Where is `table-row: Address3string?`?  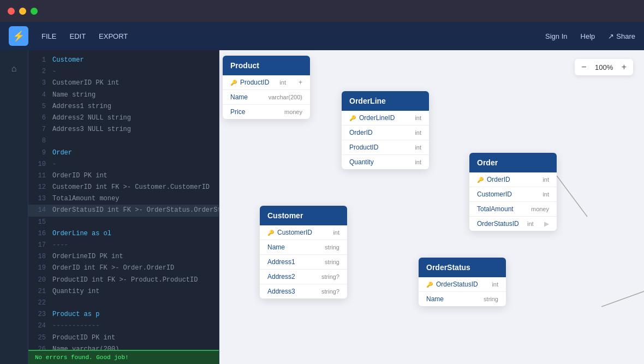 table-row: Address3string? is located at coordinates (303, 291).